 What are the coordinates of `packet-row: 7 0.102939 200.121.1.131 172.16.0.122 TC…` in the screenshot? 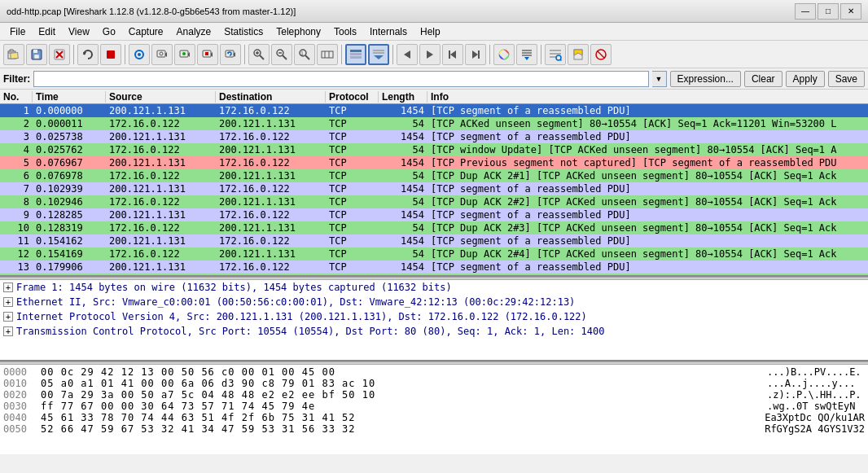 It's located at (434, 189).